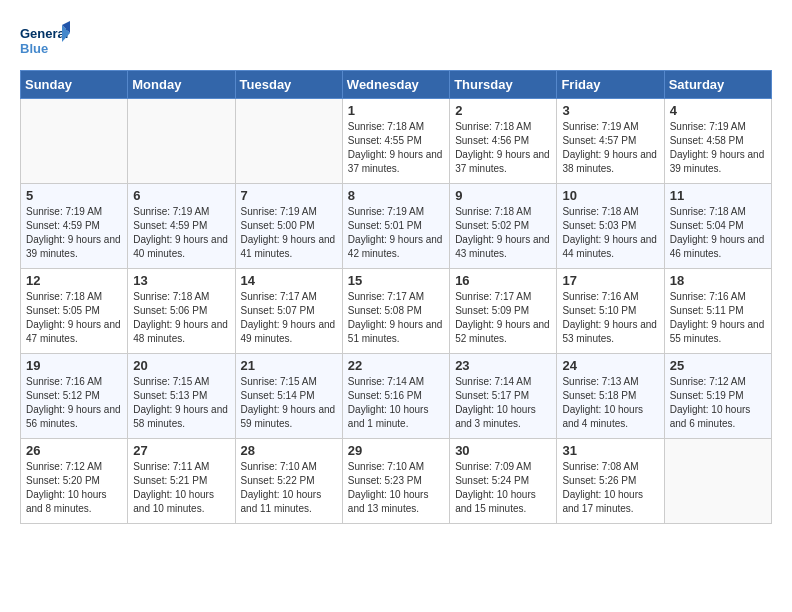 This screenshot has width=792, height=612. I want to click on day-number: 17, so click(610, 280).